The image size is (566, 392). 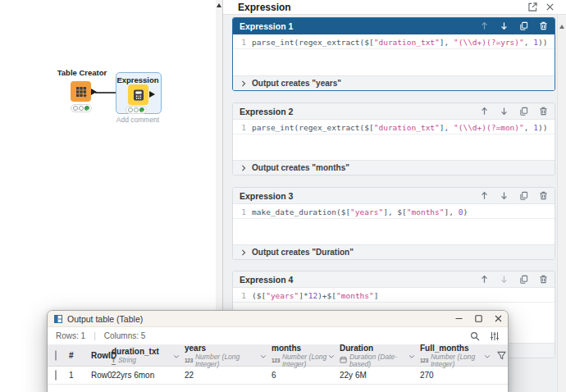 I want to click on expression-card-header: Expression 4, so click(x=394, y=280).